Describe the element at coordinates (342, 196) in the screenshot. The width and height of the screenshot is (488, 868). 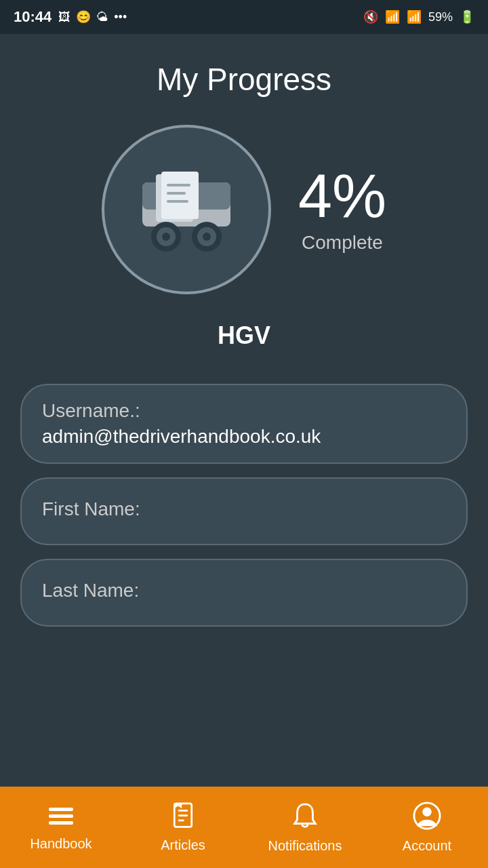
I see `progress-percent: 4%` at that location.